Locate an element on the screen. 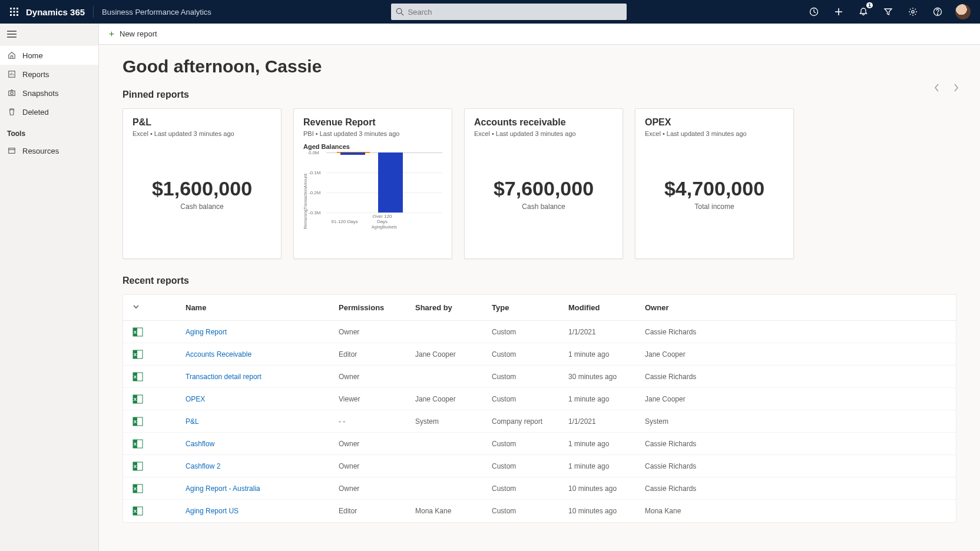  table-row: X Aging Report Owner Custom 1/1/2021 Cas… is located at coordinates (539, 332).